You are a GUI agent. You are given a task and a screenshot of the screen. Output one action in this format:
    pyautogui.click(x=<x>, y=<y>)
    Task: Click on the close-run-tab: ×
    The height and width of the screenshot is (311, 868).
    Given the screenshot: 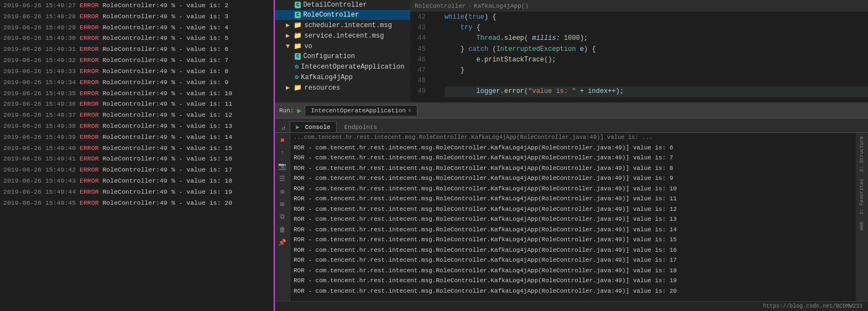 What is the action you would take?
    pyautogui.click(x=410, y=111)
    